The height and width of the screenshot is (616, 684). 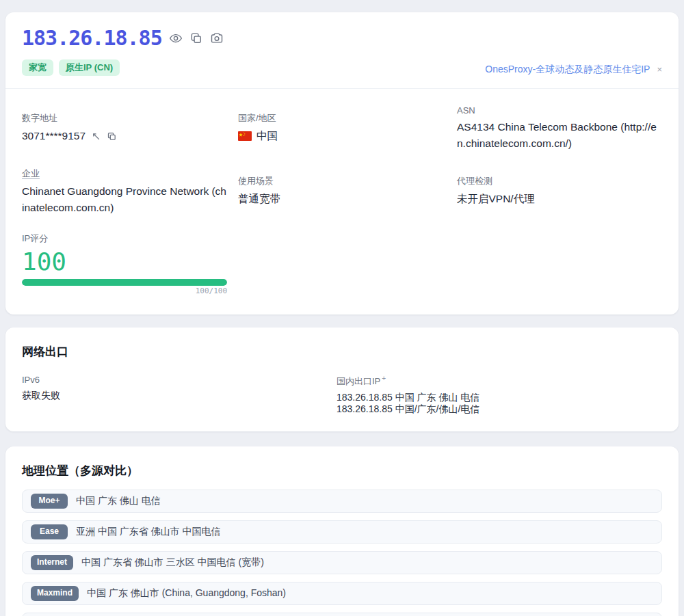 What do you see at coordinates (342, 614) in the screenshot?
I see `geo-row: Aliyun 中国 佛山 - CN, Foshan` at bounding box center [342, 614].